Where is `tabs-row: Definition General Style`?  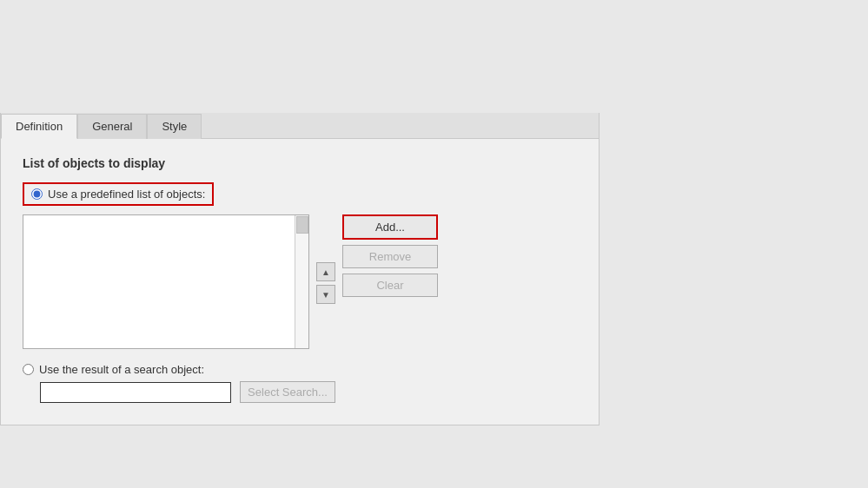
tabs-row: Definition General Style is located at coordinates (300, 126).